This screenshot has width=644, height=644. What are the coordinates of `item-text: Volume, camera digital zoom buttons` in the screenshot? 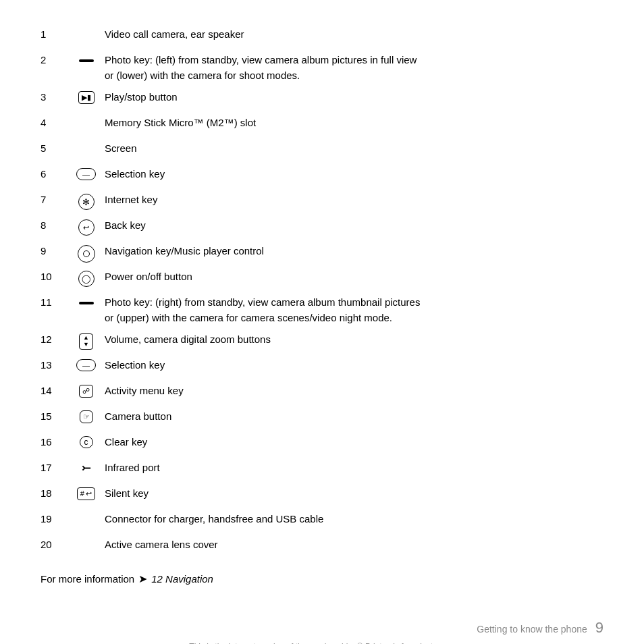 It's located at (354, 340).